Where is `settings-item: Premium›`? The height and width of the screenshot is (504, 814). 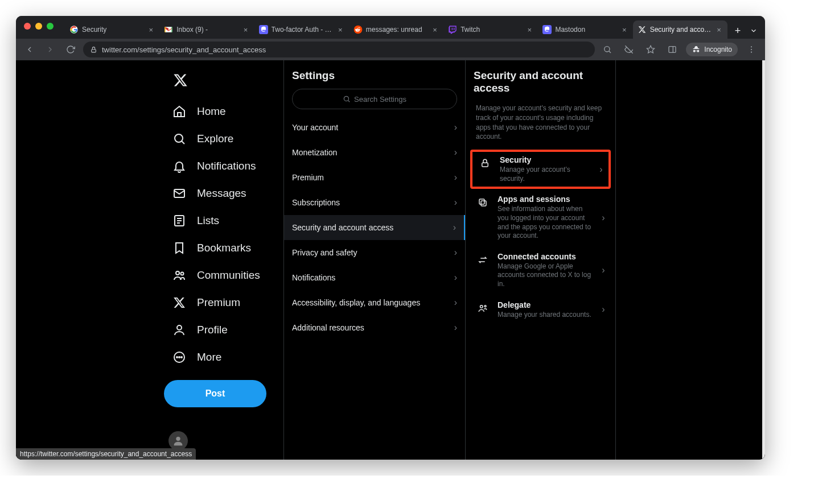 settings-item: Premium› is located at coordinates (375, 177).